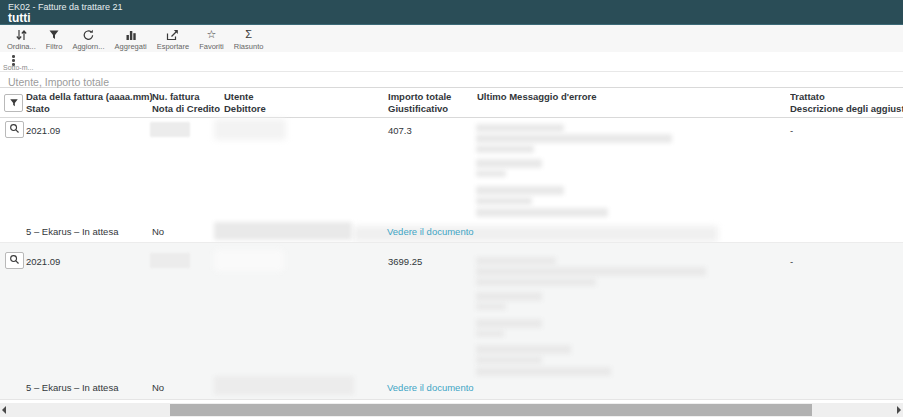  What do you see at coordinates (212, 38) in the screenshot?
I see `favorites-button: ☆ Favoriti` at bounding box center [212, 38].